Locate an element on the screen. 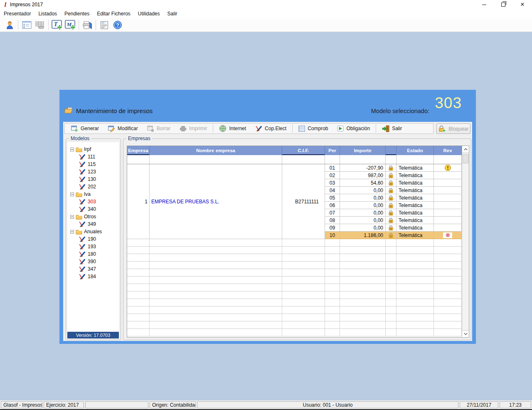 This screenshot has height=410, width=532. comprob-button: Comprob is located at coordinates (313, 128).